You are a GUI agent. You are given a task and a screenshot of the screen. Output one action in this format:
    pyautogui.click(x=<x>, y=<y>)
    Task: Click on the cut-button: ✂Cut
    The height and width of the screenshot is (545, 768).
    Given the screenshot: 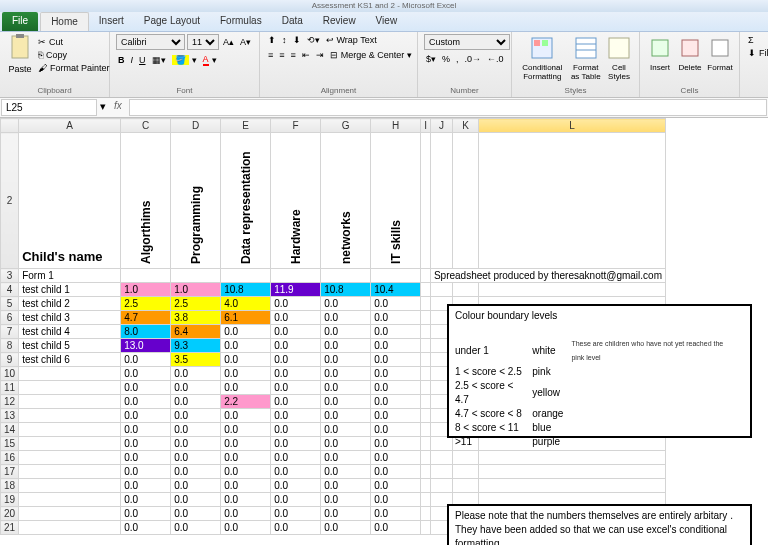 What is the action you would take?
    pyautogui.click(x=74, y=42)
    